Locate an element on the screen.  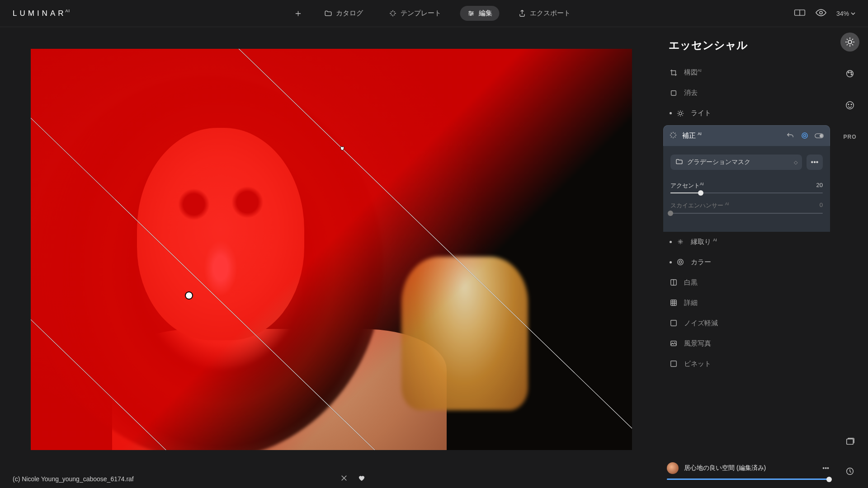
tool-color-label: カラー is located at coordinates (701, 262).